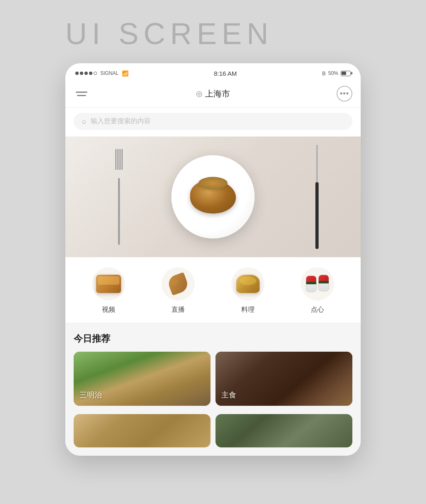 Image resolution: width=426 pixels, height=504 pixels. What do you see at coordinates (346, 73) in the screenshot?
I see `battery-icon` at bounding box center [346, 73].